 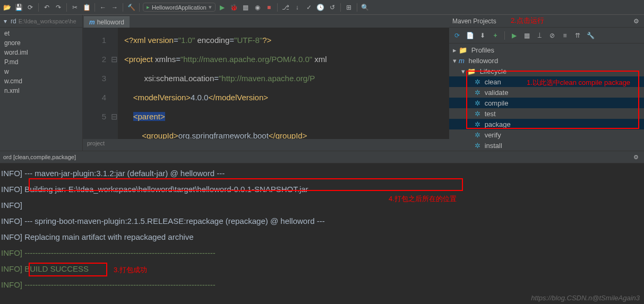 What do you see at coordinates (7, 7) in the screenshot?
I see `open-icon: 📂` at bounding box center [7, 7].